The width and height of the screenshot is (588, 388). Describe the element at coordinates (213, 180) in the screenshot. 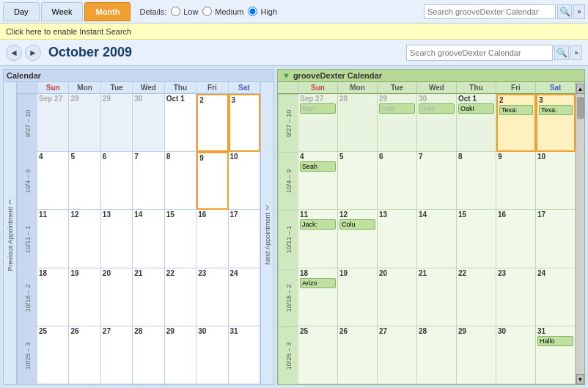

I see `left-cell-1-5: 9` at that location.